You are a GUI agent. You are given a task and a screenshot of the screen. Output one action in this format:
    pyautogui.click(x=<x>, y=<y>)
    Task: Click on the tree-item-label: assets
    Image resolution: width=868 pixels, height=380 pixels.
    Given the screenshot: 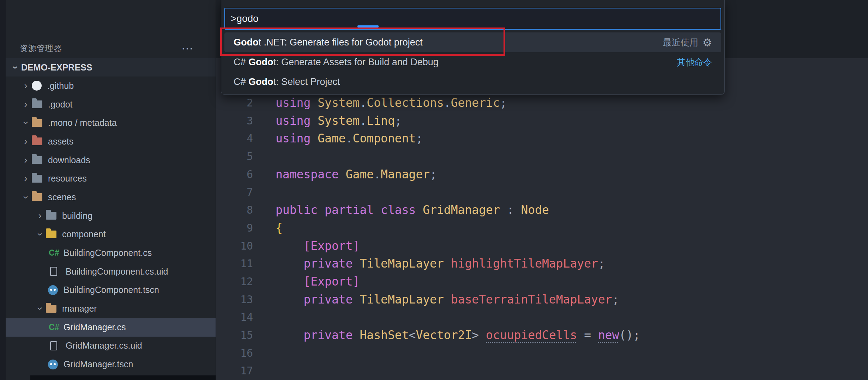 What is the action you would take?
    pyautogui.click(x=61, y=142)
    